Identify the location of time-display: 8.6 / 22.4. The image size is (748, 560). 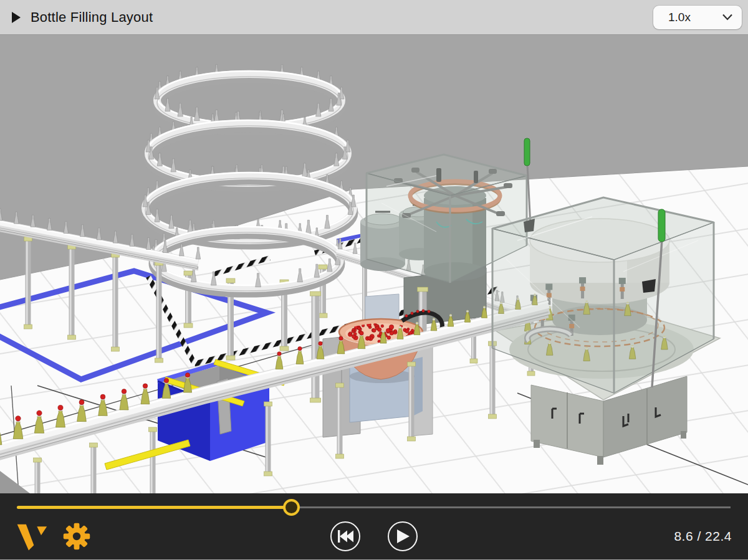
(703, 536).